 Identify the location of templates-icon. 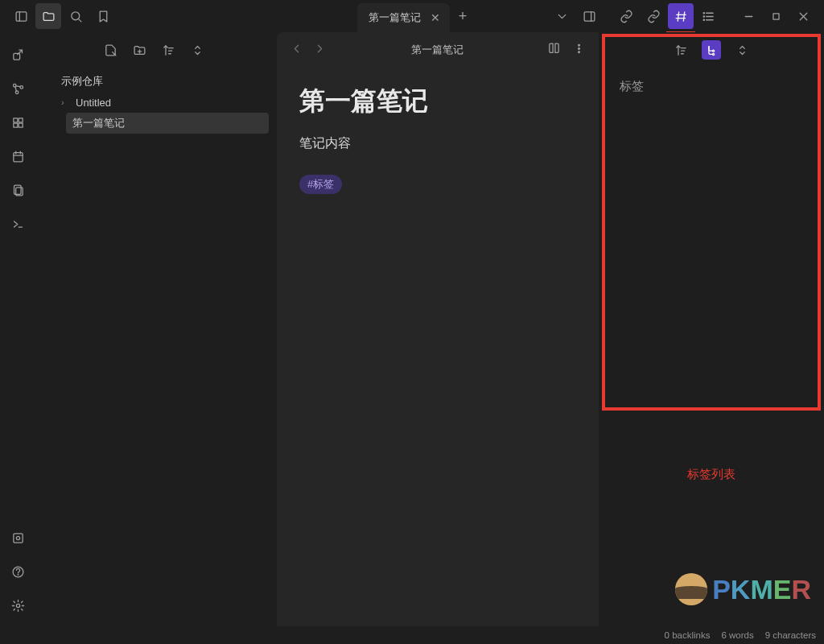
(18, 190).